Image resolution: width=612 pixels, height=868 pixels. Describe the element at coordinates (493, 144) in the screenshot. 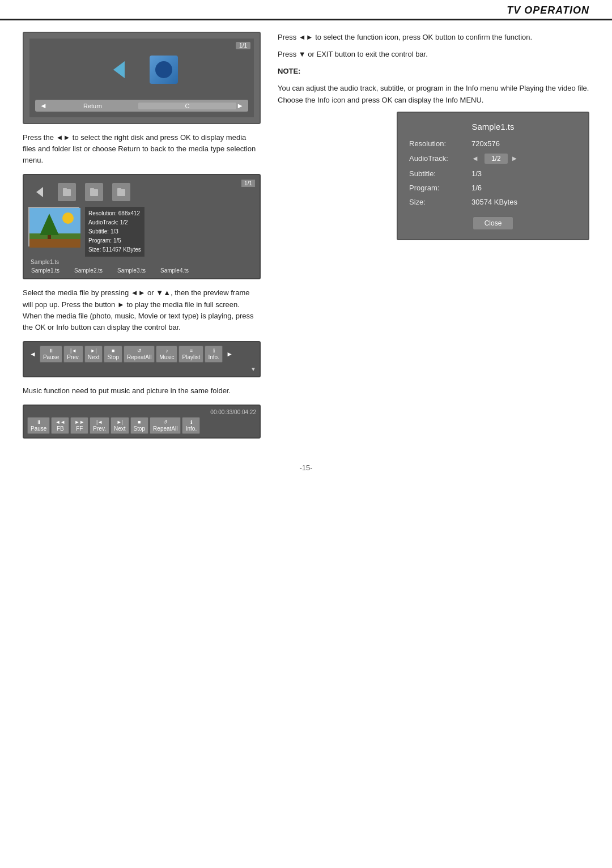

I see `info-row-resolution: Resolution: 720x576` at that location.